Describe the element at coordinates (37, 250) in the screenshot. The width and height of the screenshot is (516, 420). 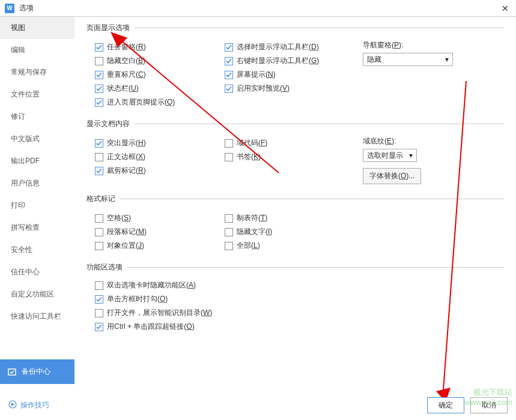
I see `sidebar-item-10: 安全性` at that location.